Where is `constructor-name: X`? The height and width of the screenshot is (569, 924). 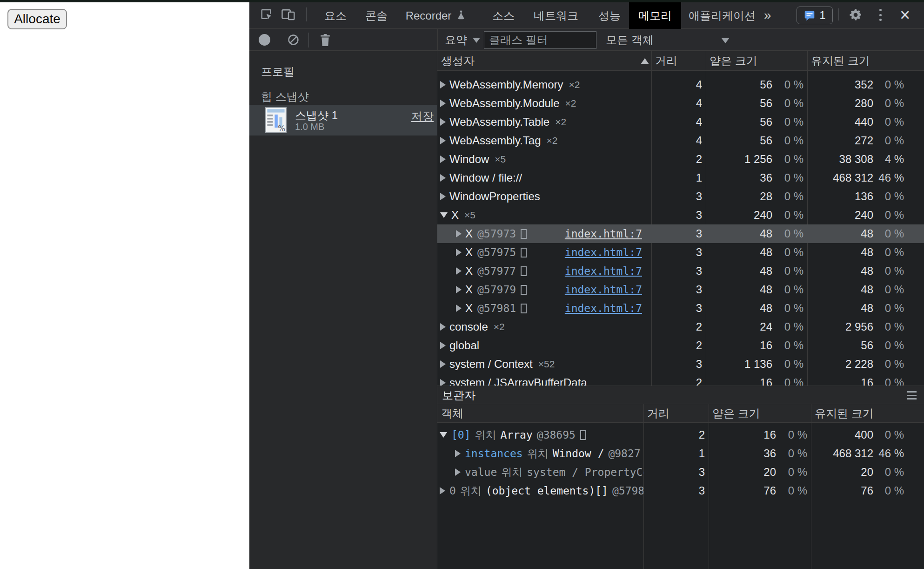 constructor-name: X is located at coordinates (469, 308).